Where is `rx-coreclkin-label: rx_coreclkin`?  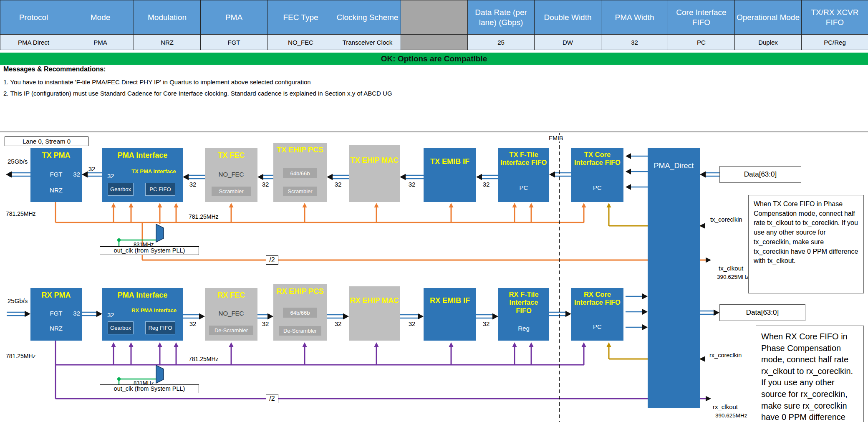
rx-coreclkin-label: rx_coreclkin is located at coordinates (725, 355).